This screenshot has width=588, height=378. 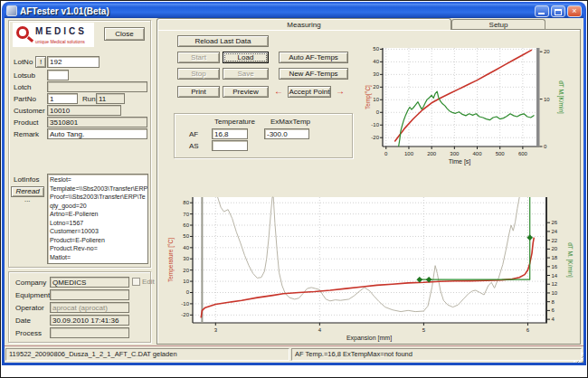 I want to click on svg-text: Temp[°C], so click(x=368, y=98).